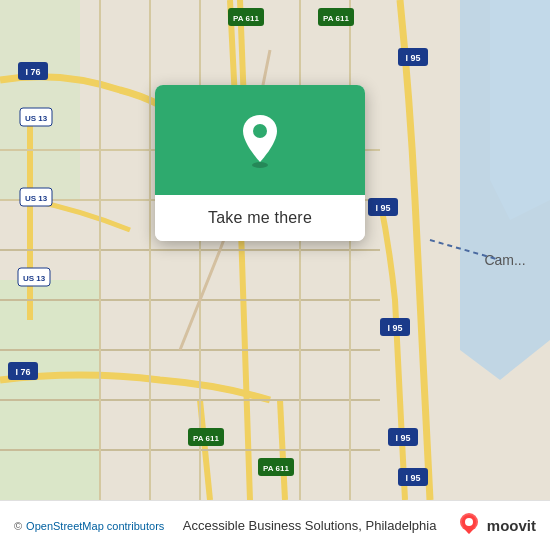 This screenshot has height=550, width=550. Describe the element at coordinates (95, 526) in the screenshot. I see `osm-link: OpenStreetMap contributors` at that location.